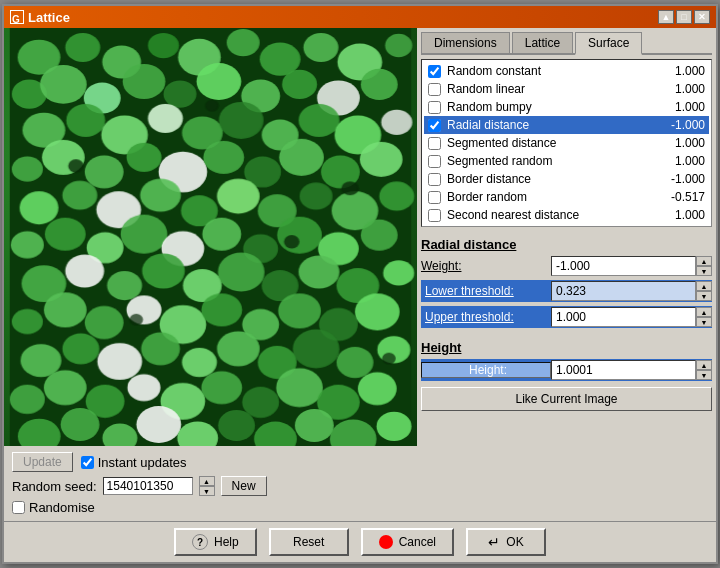  Describe the element at coordinates (18, 508) in the screenshot. I see `randomise-checkbox` at that location.